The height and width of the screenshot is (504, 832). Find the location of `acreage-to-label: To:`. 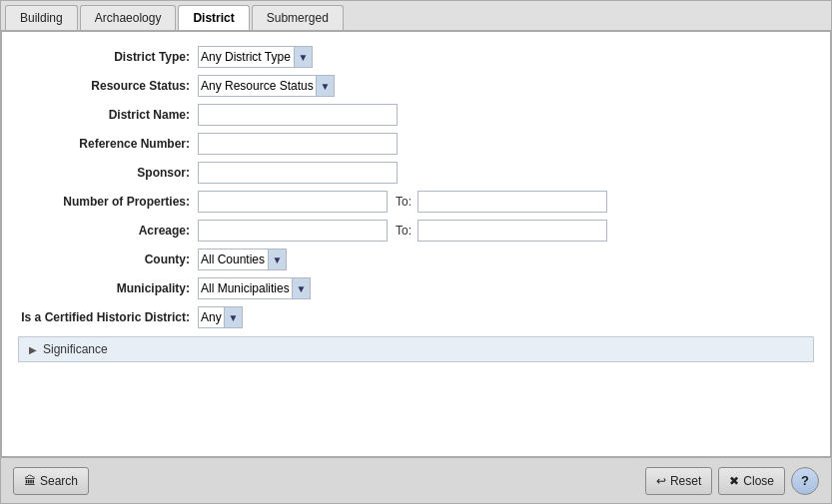

acreage-to-label: To: is located at coordinates (404, 231).